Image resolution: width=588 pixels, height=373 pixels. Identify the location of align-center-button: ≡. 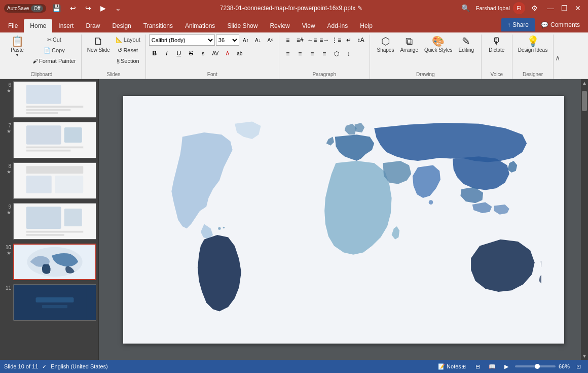
(300, 54).